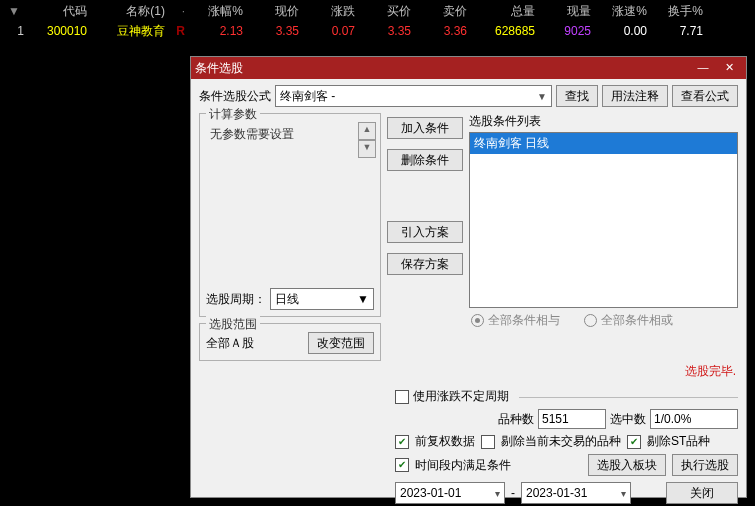 This screenshot has height=506, width=755. I want to click on cell-idx: 1, so click(14, 31).